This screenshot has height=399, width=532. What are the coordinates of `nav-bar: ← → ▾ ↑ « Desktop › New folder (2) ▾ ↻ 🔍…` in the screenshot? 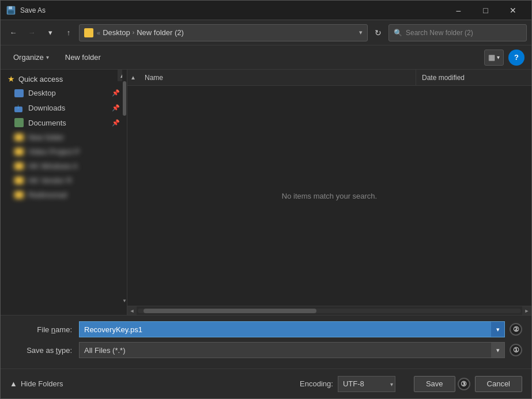 It's located at (266, 33).